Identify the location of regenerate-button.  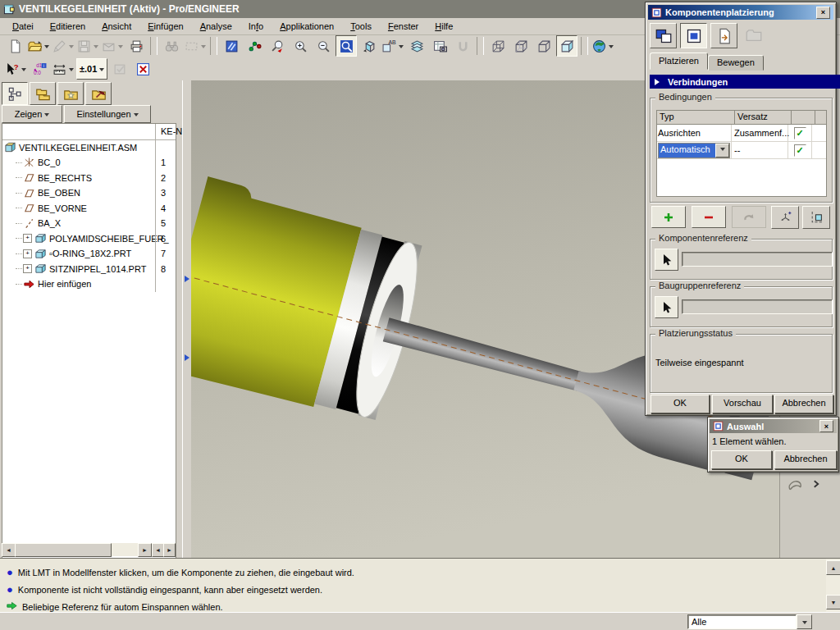
(254, 46).